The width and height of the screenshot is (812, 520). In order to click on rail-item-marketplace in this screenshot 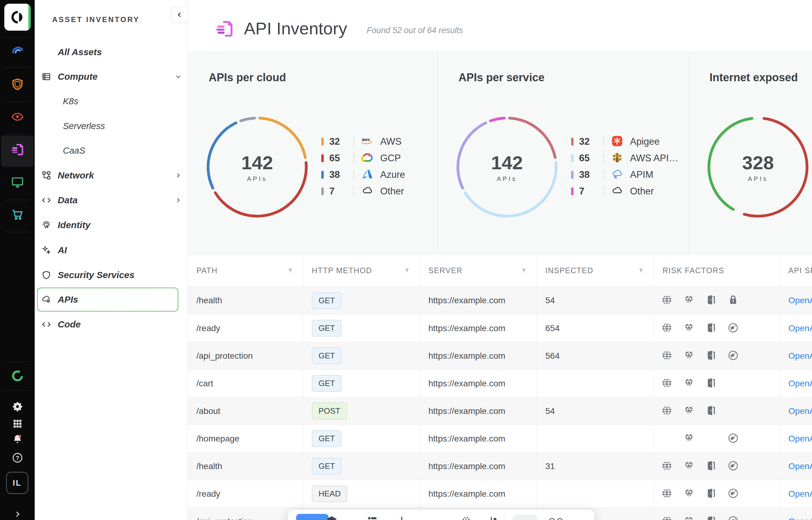, I will do `click(18, 215)`.